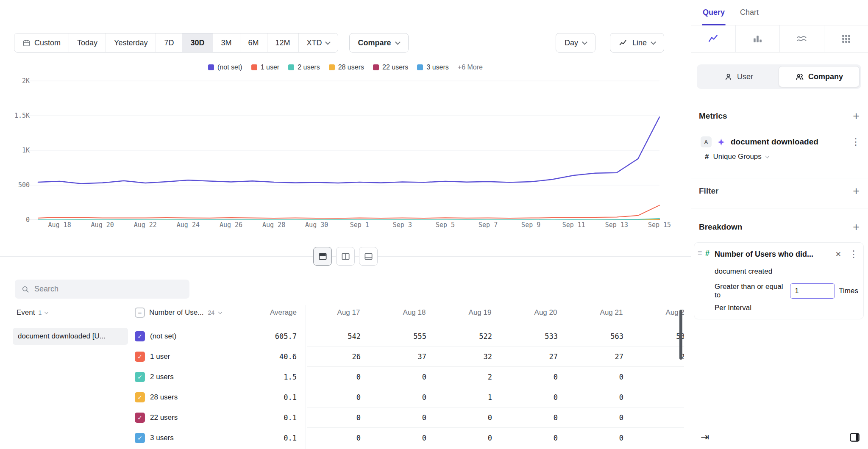 This screenshot has height=449, width=868. I want to click on group-label: 28 users, so click(164, 397).